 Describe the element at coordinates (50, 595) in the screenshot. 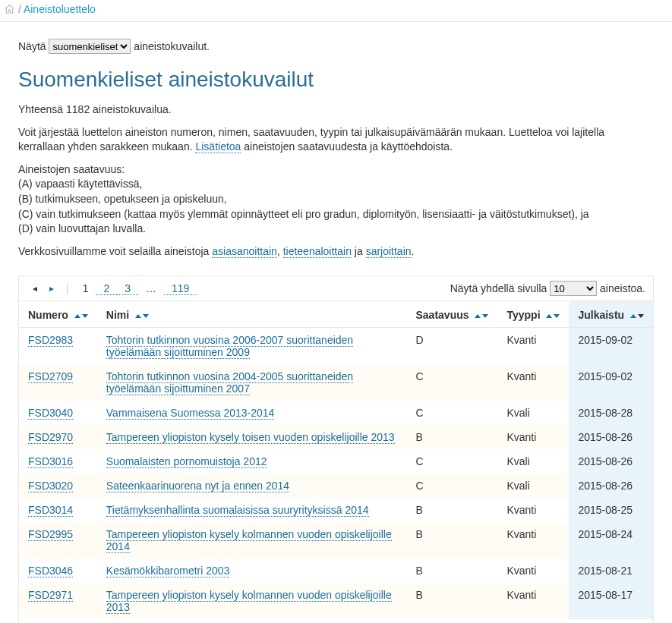

I see `dataset-id-link: FSD2971` at that location.